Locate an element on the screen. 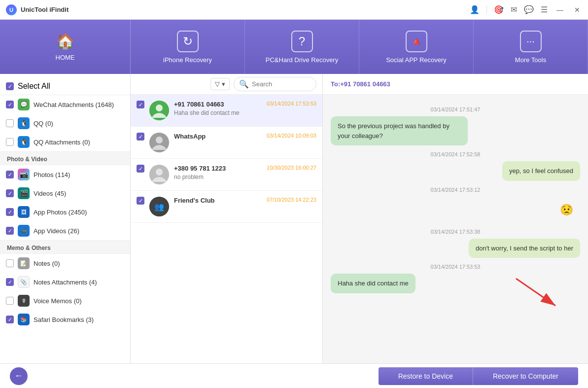  bubble-row-2: yep, so I feel confused is located at coordinates (455, 171).